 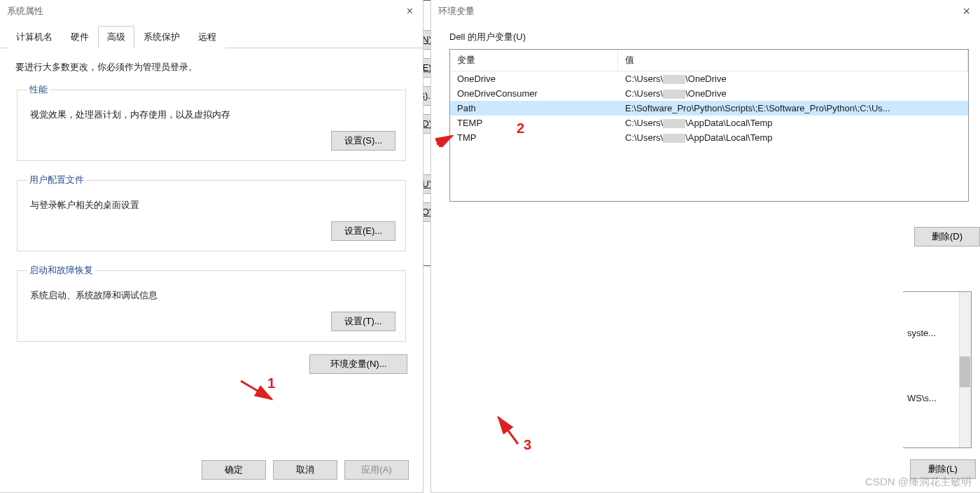 What do you see at coordinates (947, 237) in the screenshot?
I see `delete-user-var-button: 删除(D)` at bounding box center [947, 237].